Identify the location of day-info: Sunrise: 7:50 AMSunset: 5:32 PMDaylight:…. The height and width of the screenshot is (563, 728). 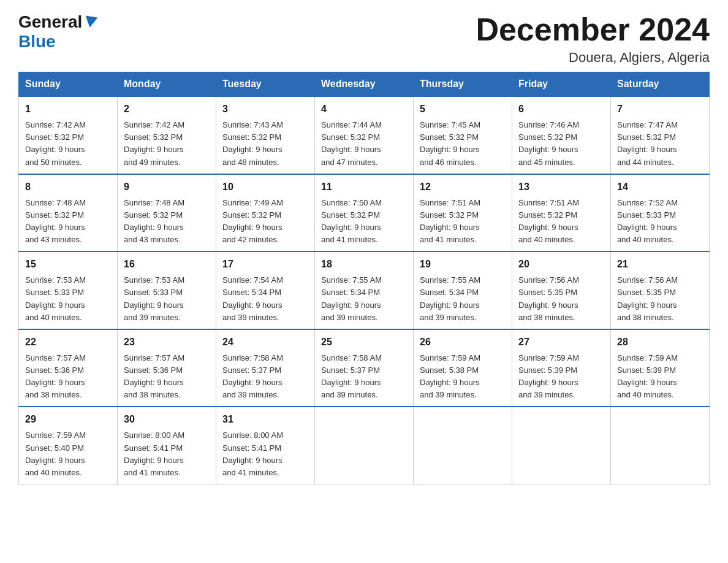
(364, 222).